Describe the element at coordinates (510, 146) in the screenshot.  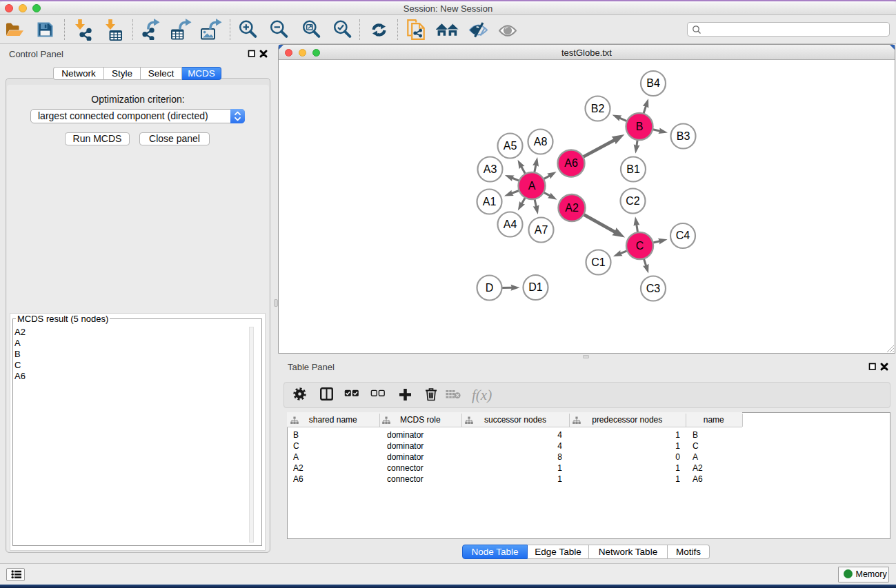
I see `svg-text: A5` at that location.